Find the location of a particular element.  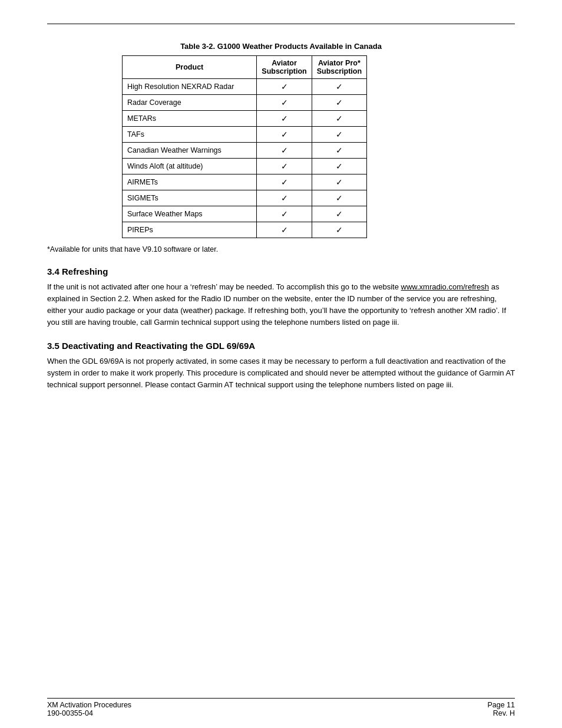

footer-doc-number: 190-00355-04 is located at coordinates (90, 713).